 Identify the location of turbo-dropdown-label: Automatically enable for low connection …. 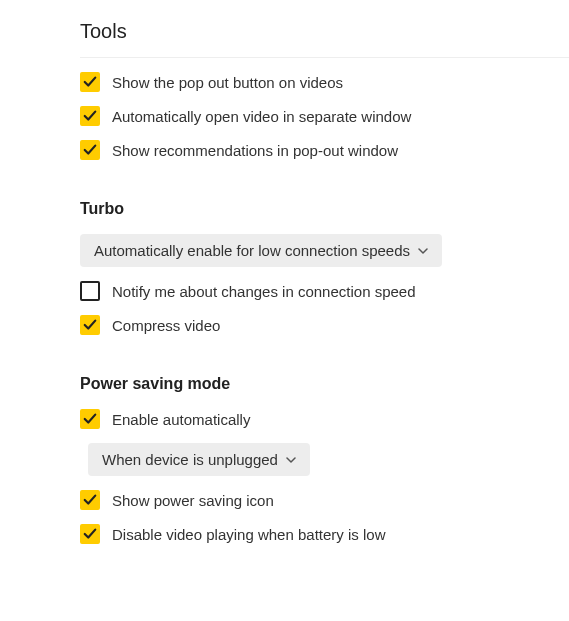
(252, 250).